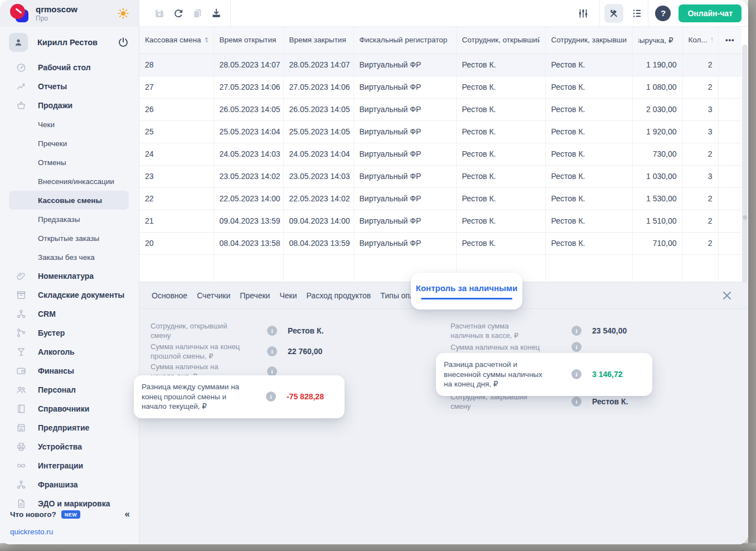 This screenshot has width=756, height=551. What do you see at coordinates (69, 162) in the screenshot?
I see `sidebar-subitem: Отмены` at bounding box center [69, 162].